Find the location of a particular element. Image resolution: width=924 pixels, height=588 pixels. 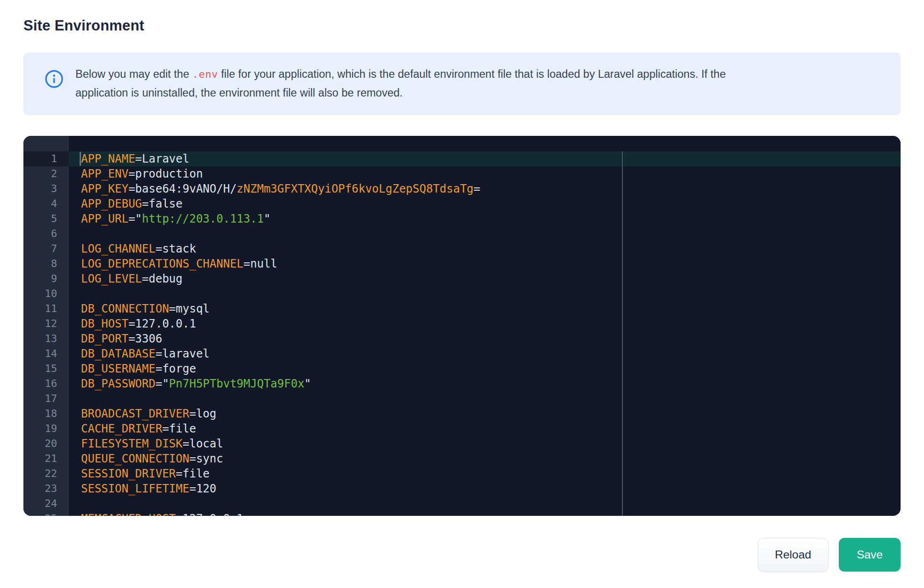

editor-line: 14DB_DATABASE=laravel is located at coordinates (462, 354).